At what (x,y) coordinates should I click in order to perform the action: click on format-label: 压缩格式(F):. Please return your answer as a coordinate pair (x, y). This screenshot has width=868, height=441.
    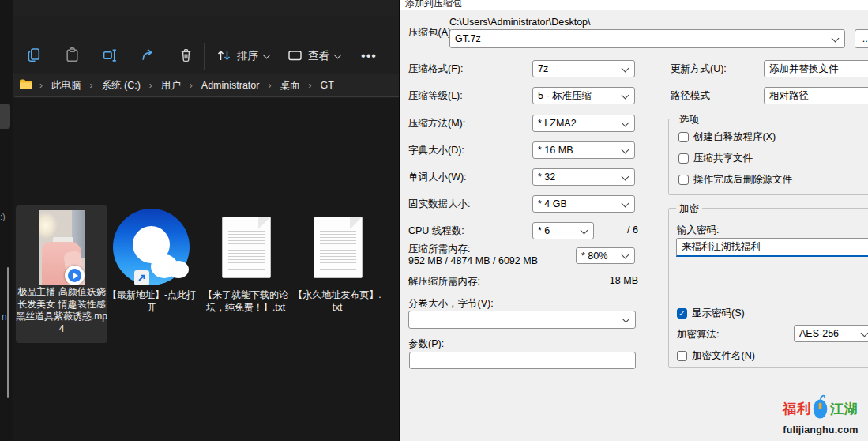
    Looking at the image, I should click on (436, 70).